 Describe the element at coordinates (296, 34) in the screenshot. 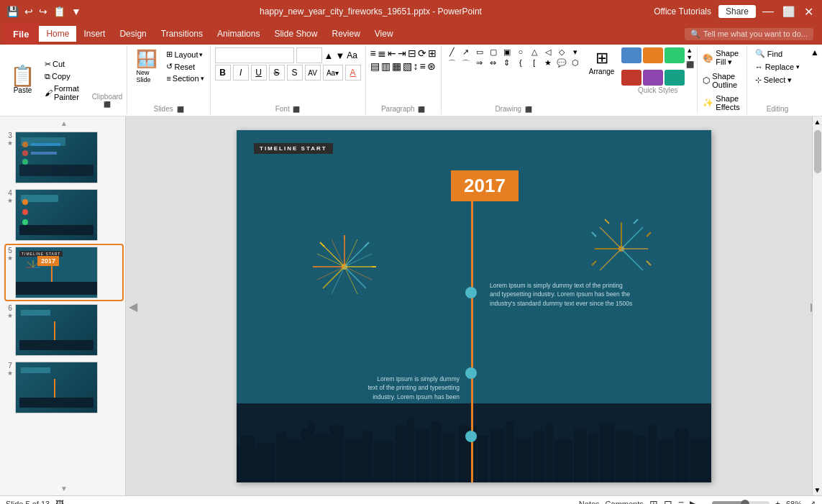

I see `tab-slideshow: Slide Show` at that location.